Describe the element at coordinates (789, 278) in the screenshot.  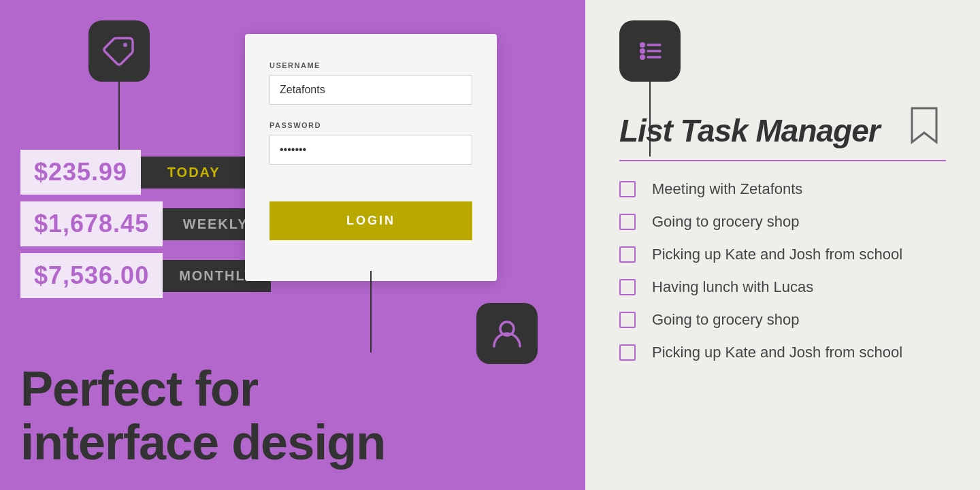
I see `task-list: Meeting with Zetafonts Going to grocery …` at that location.